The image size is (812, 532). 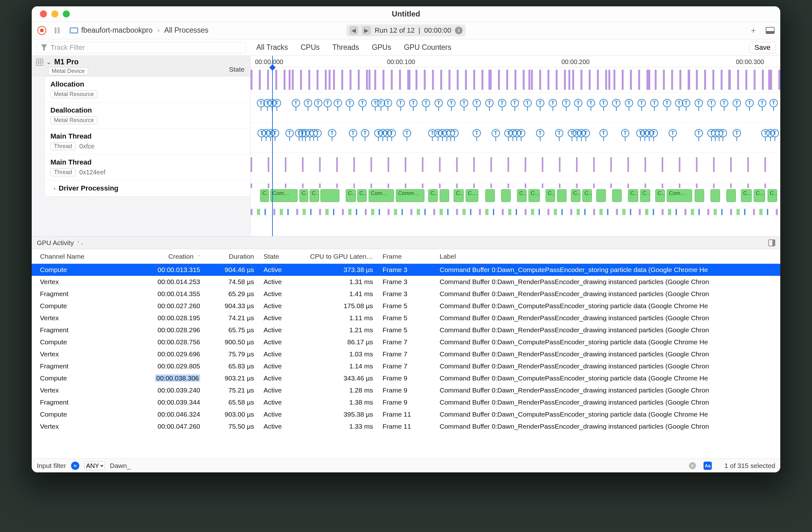 What do you see at coordinates (610, 256) in the screenshot?
I see `col-label: Label` at bounding box center [610, 256].